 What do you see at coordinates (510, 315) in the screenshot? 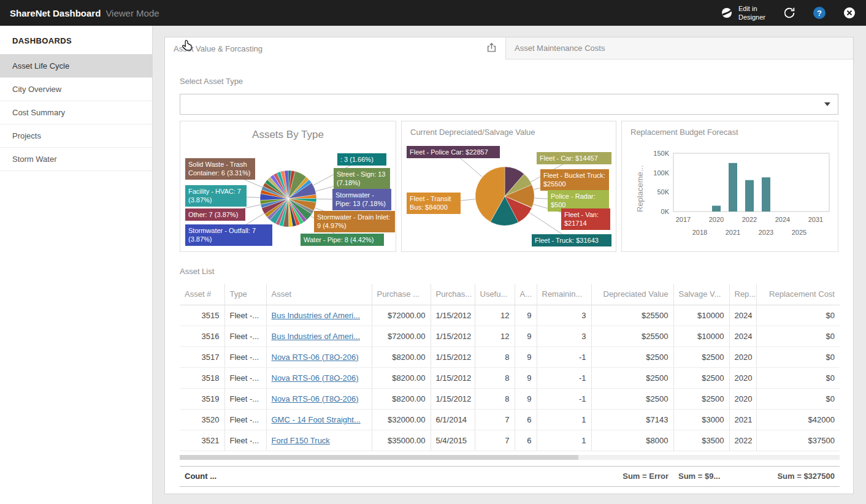
I see `table-row: 3515Fleet -...Bus Industries of Ameri...…` at bounding box center [510, 315].